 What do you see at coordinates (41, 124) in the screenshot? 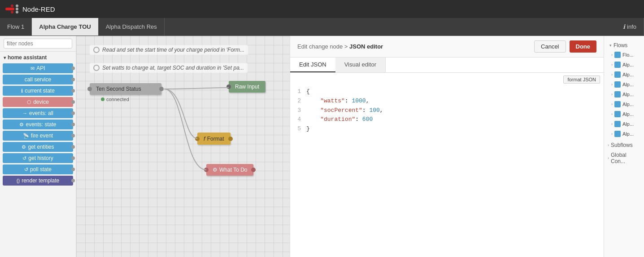
I see `events-state-label: events: state` at bounding box center [41, 124].